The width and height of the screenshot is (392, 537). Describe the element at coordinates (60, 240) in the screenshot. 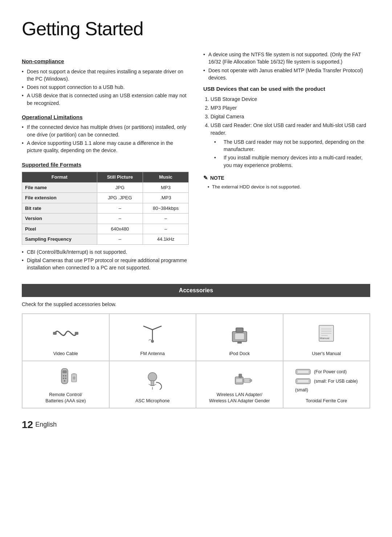

I see `table-cell-label: Sampling Frequency` at that location.